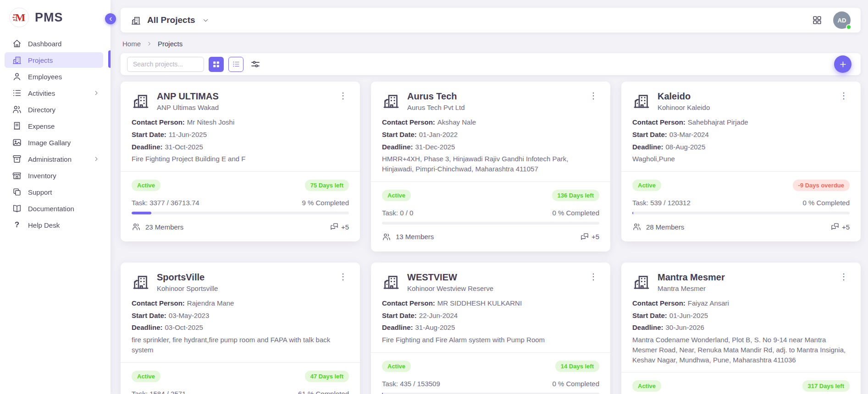  I want to click on deadline-value: 30-Jun-2026, so click(685, 327).